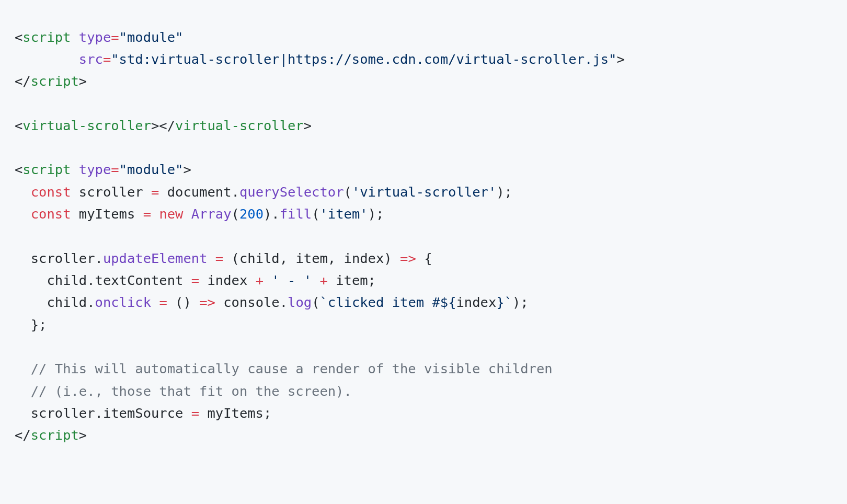 Image resolution: width=847 pixels, height=504 pixels. I want to click on code-line-11: scroller.updateElement = (child, item, i…, so click(223, 258).